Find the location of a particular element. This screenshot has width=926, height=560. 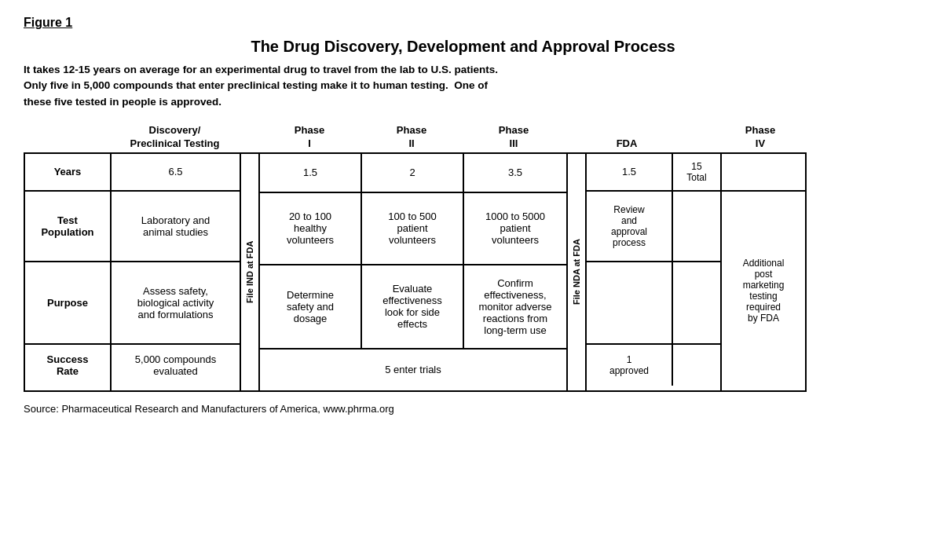

phase3-purpose: Confirmeffectiveness,monitor adversereac… is located at coordinates (515, 306).